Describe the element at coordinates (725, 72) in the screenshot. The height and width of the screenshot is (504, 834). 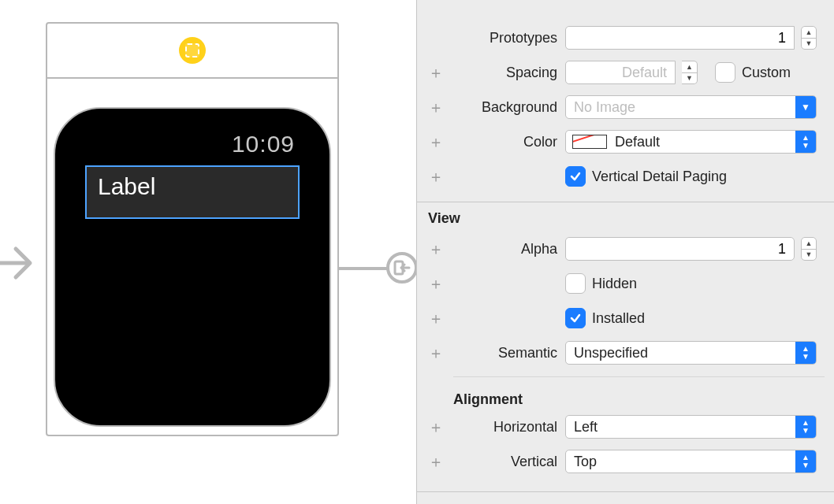
I see `custom-spacing-checkbox` at that location.